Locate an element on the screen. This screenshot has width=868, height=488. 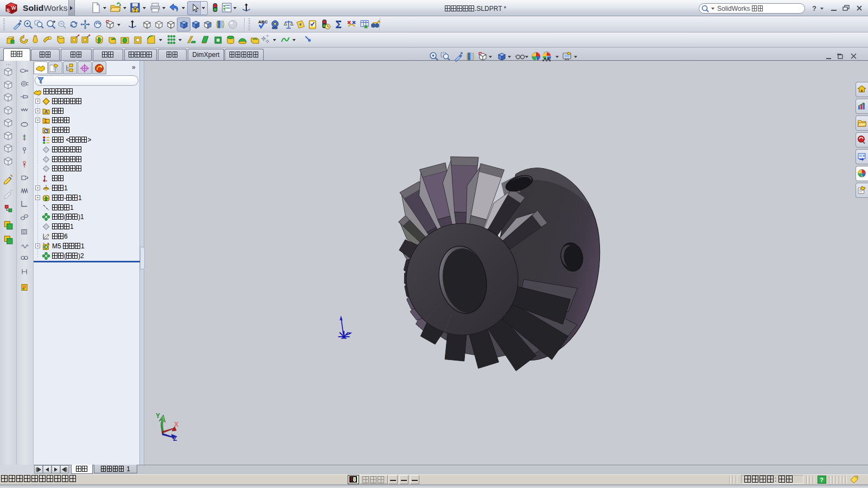
svg-text: Σ is located at coordinates (46, 121).